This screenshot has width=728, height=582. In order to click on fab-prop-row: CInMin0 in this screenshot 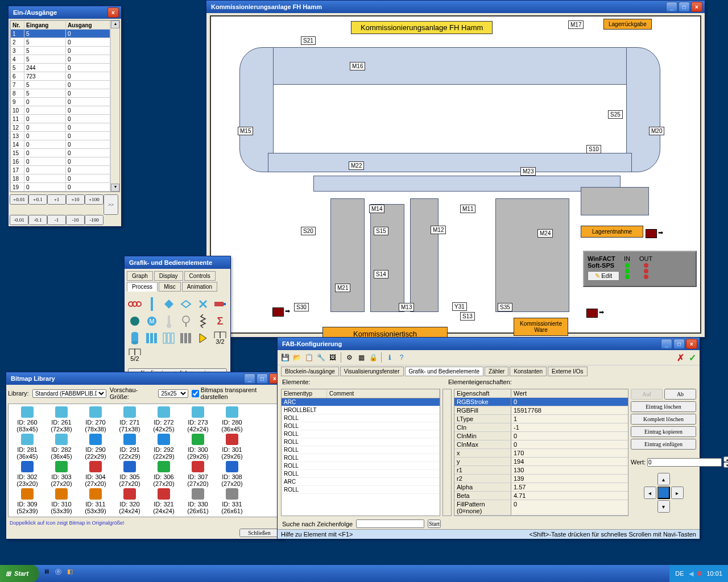, I will do `click(541, 436)`.